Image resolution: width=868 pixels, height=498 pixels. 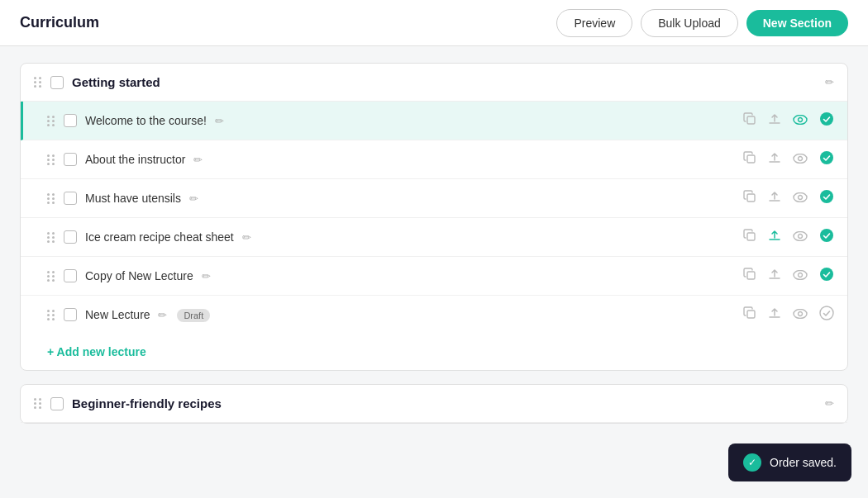 I want to click on lecture-title-5: Copy of New Lecture ✏, so click(x=410, y=276).